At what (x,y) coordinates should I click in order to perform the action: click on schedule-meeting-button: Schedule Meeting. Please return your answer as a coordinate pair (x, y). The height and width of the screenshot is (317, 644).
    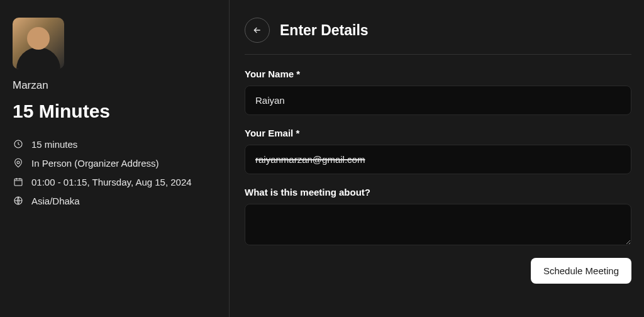
    Looking at the image, I should click on (581, 270).